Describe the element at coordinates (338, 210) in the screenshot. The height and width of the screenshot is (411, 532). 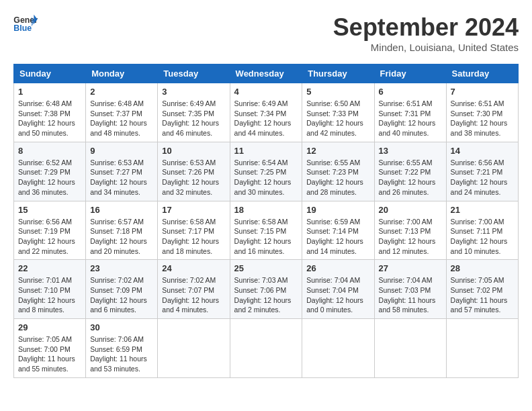
I see `day-number: 19` at that location.